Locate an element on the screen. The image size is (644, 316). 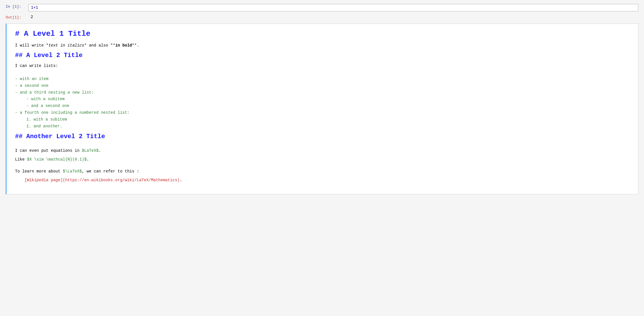
wikipedia-link: [Wikipedia page](https://en.wikibooks.or… is located at coordinates (102, 180).